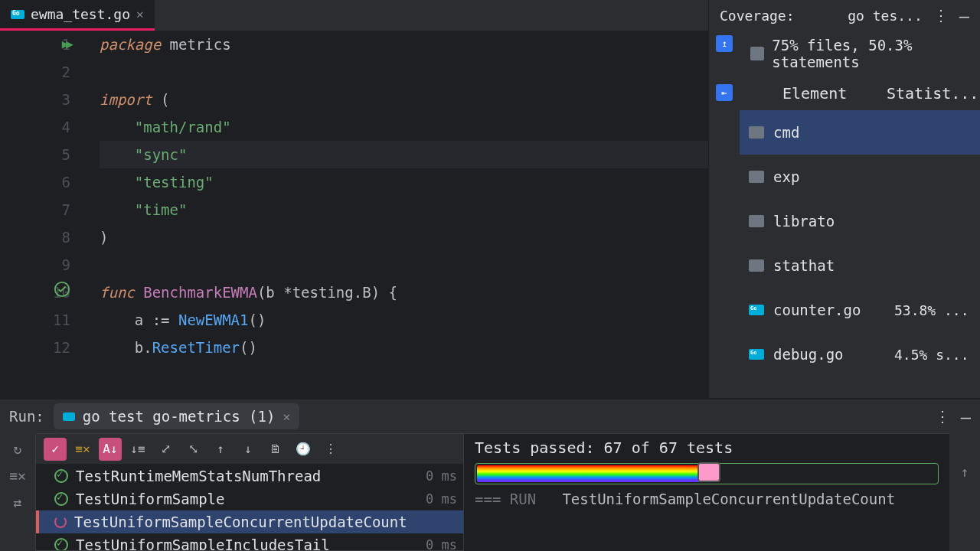  What do you see at coordinates (250, 542) in the screenshot?
I see `test-row: TestUniformSampleIncludesTail0 ms` at bounding box center [250, 542].